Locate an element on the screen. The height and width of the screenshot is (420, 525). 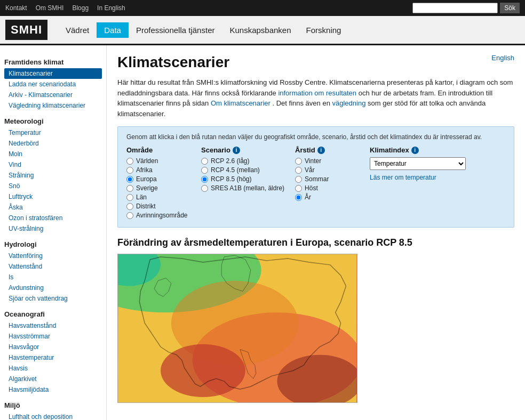
selection-grid: Område Världen Afrika Europa Sverige Län… is located at coordinates (316, 183).